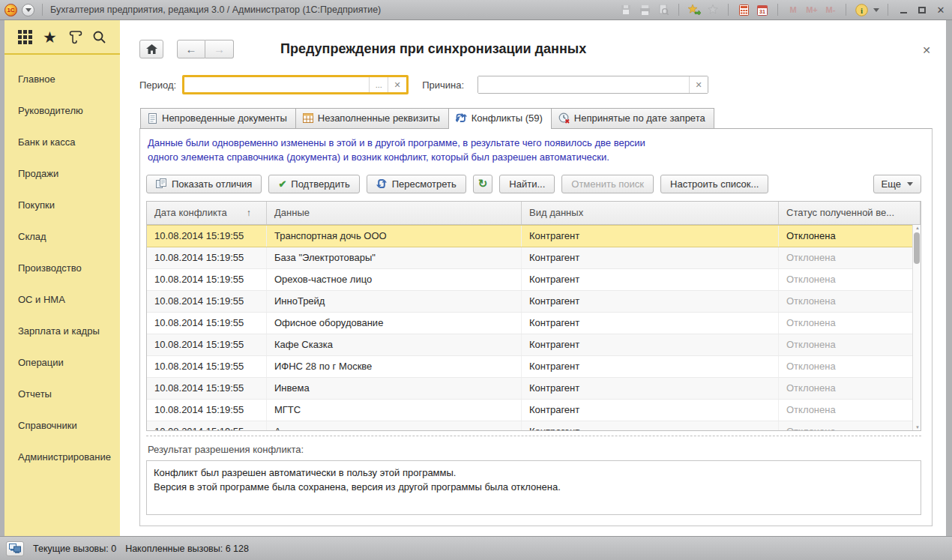  Describe the element at coordinates (918, 427) in the screenshot. I see `scroll-down-icon: ▼` at that location.